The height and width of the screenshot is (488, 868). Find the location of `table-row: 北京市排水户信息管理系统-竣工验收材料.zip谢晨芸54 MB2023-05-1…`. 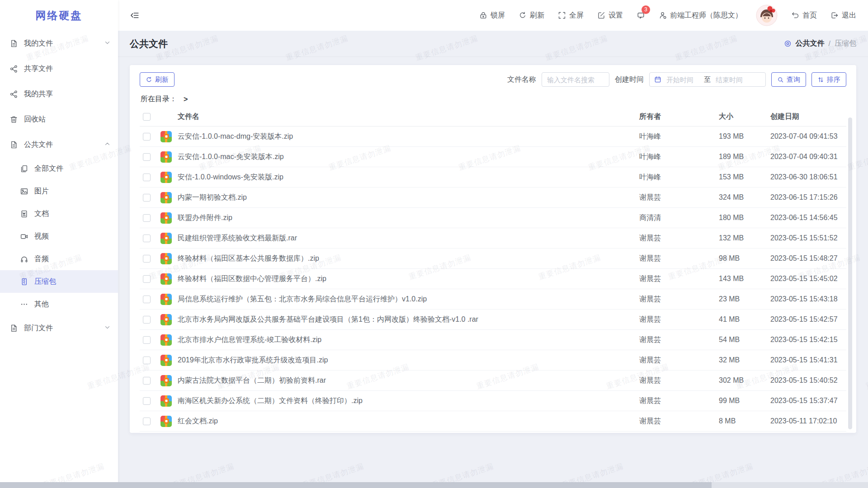

table-row: 北京市排水户信息管理系统-竣工验收材料.zip谢晨芸54 MB2023-05-1… is located at coordinates (493, 340).